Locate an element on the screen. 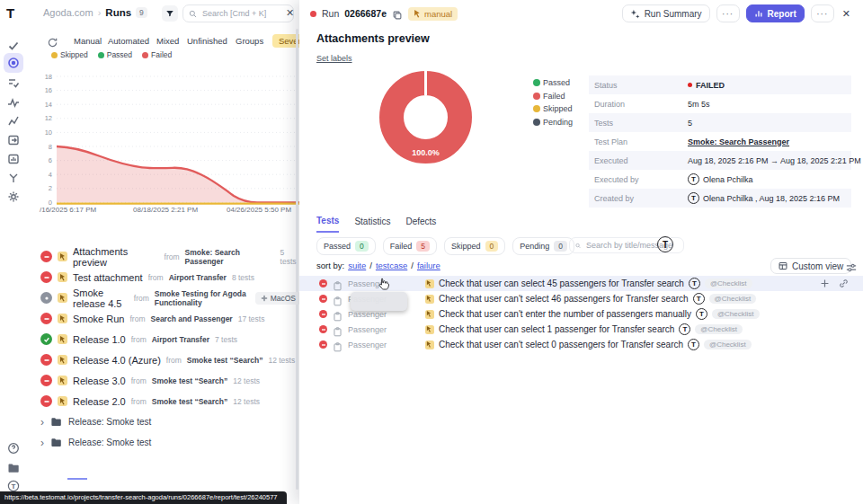  chip-failed: Failed5 is located at coordinates (410, 246).